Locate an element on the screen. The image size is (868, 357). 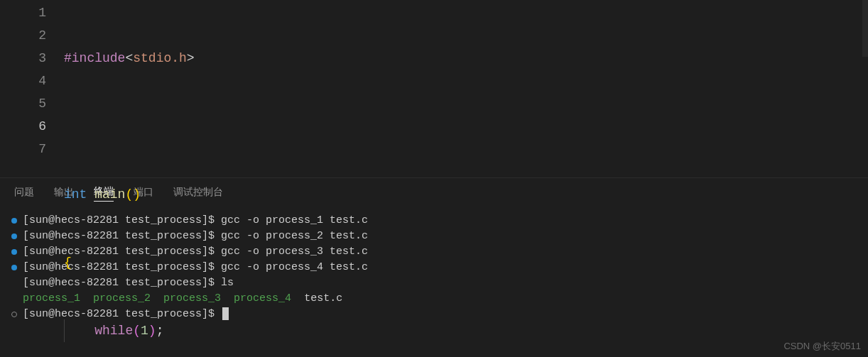
code-line: #include<stdio.h> is located at coordinates (466, 58).